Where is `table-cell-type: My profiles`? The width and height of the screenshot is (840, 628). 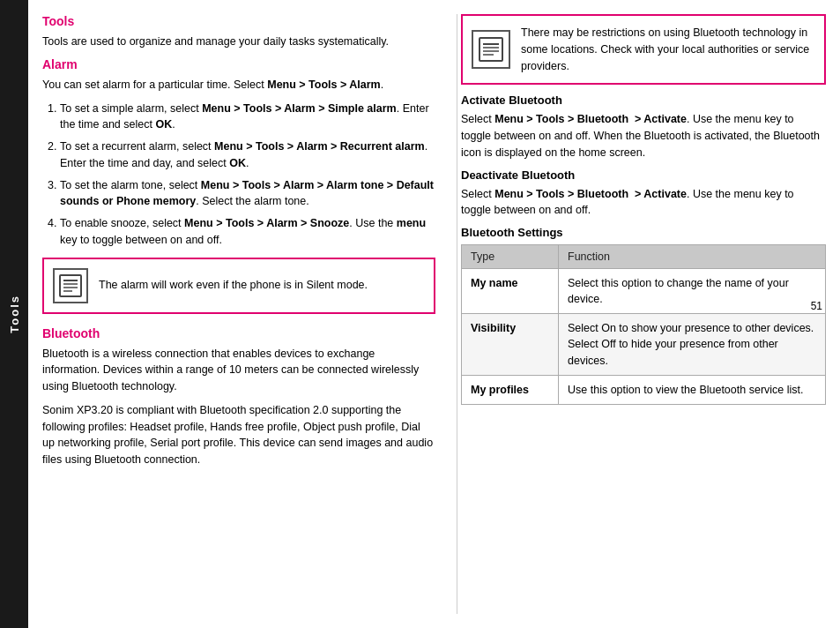 table-cell-type: My profiles is located at coordinates (510, 390).